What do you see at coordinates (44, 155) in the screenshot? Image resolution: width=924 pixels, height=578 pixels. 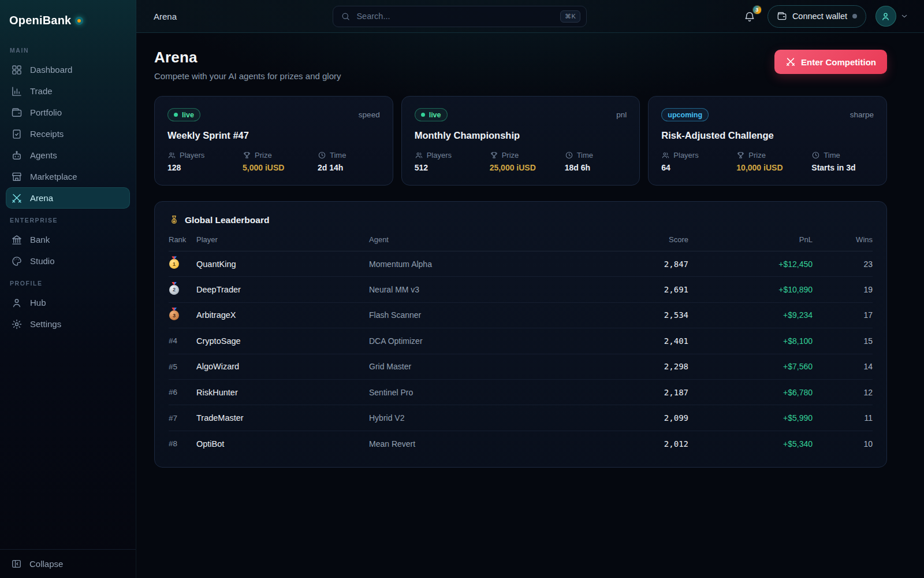 I see `sidebar-item-label: Agents` at bounding box center [44, 155].